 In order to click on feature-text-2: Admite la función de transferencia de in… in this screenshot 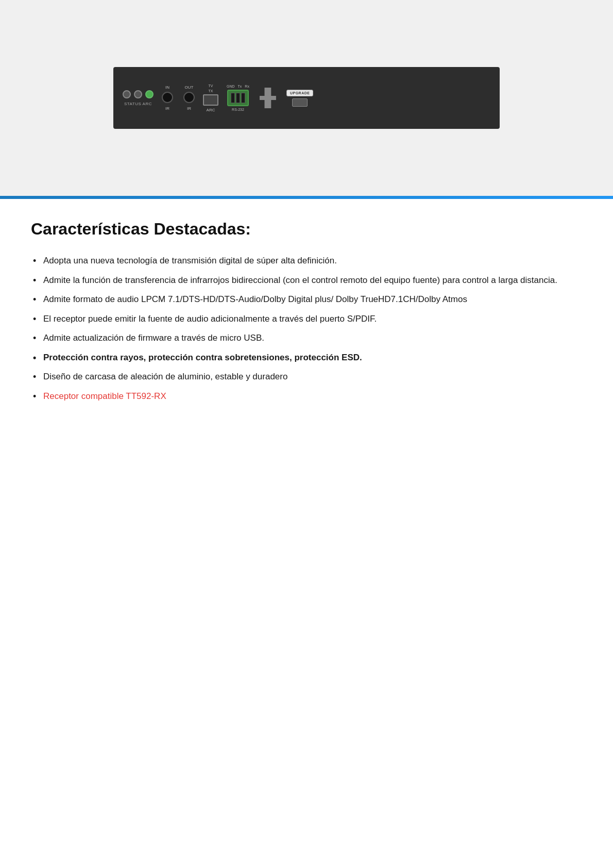, I will do `click(300, 280)`.